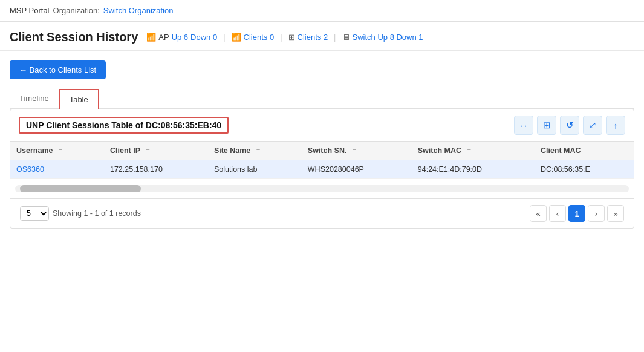  Describe the element at coordinates (547, 125) in the screenshot. I see `columns-icon: ⊞` at that location.